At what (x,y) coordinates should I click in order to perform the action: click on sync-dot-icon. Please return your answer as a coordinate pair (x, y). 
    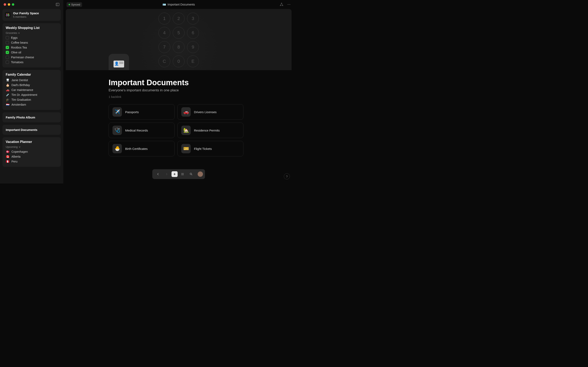
    Looking at the image, I should click on (69, 5).